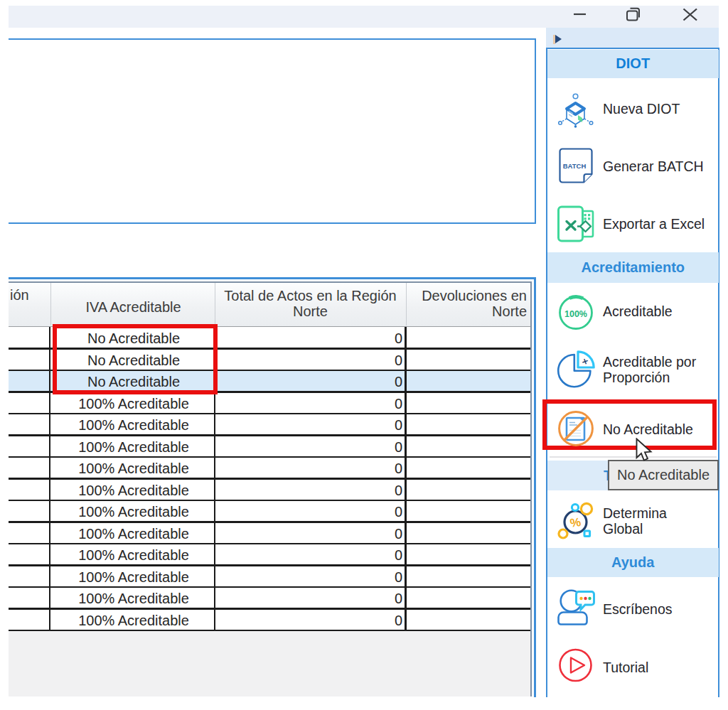 The image size is (728, 710). I want to click on svg-text: BATCH, so click(574, 166).